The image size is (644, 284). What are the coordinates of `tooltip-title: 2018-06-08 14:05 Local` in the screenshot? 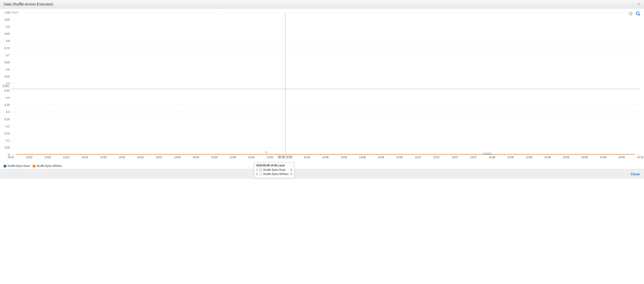 It's located at (274, 166).